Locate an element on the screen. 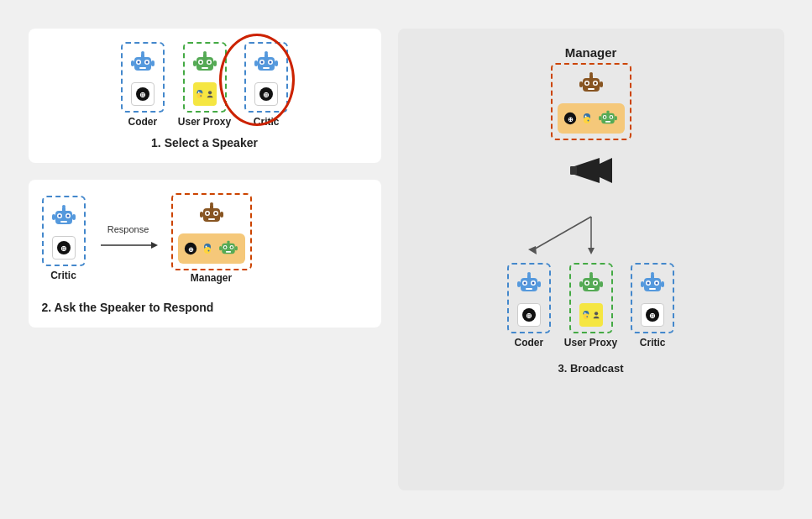 This screenshot has width=812, height=519. critic-box-step3: ⊕ is located at coordinates (652, 298).